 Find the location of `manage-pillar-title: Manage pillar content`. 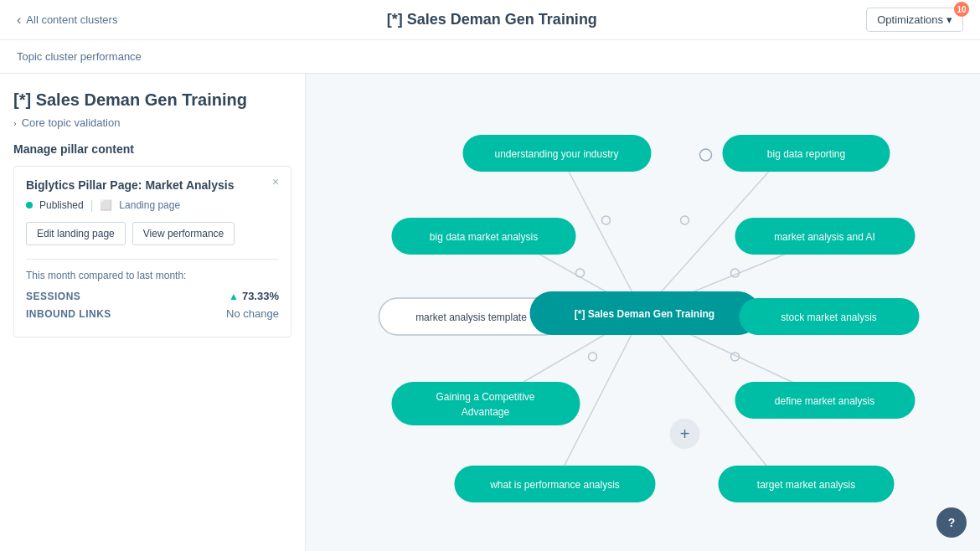

manage-pillar-title: Manage pillar content is located at coordinates (152, 149).